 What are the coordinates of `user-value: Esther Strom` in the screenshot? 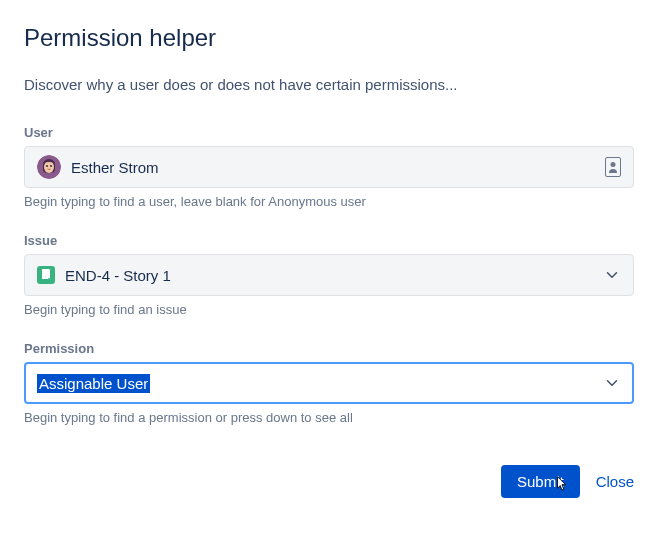 It's located at (333, 168).